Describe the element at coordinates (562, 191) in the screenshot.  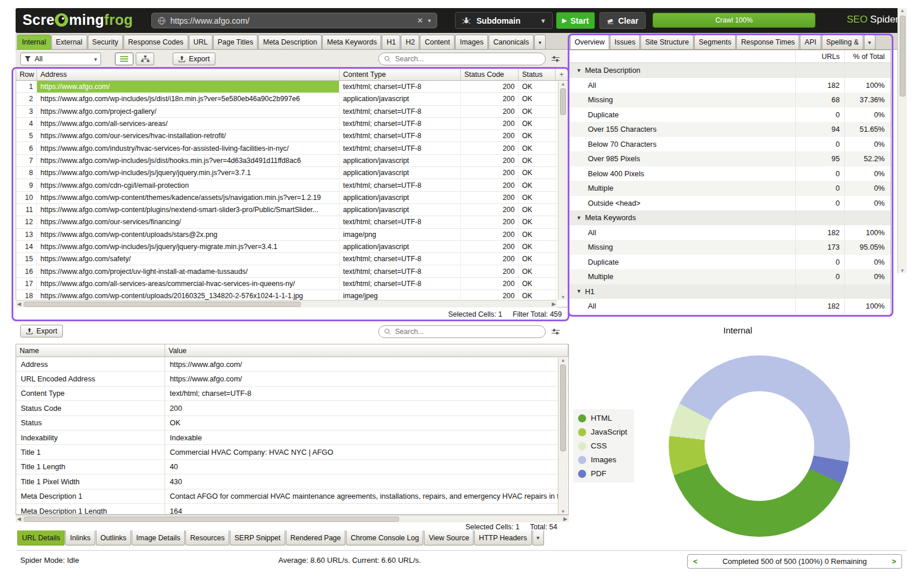
I see `crawl-table-vscrollbar: ▲▼` at that location.